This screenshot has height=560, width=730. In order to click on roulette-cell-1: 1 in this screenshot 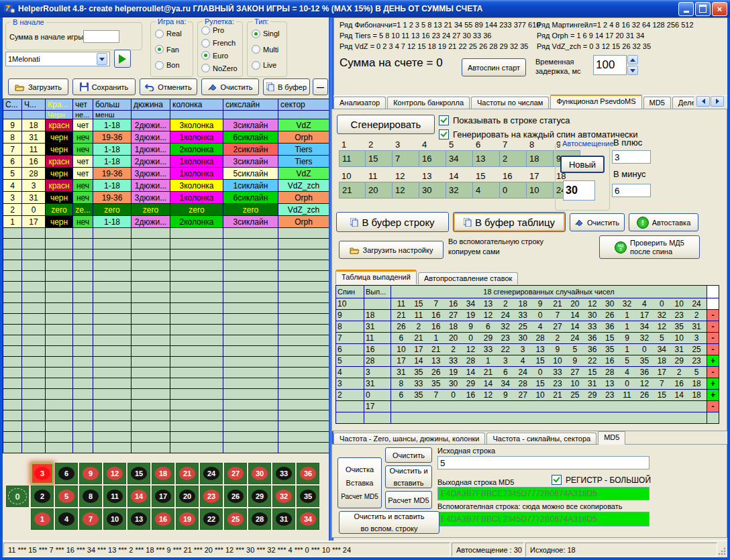, I will do `click(42, 519)`.